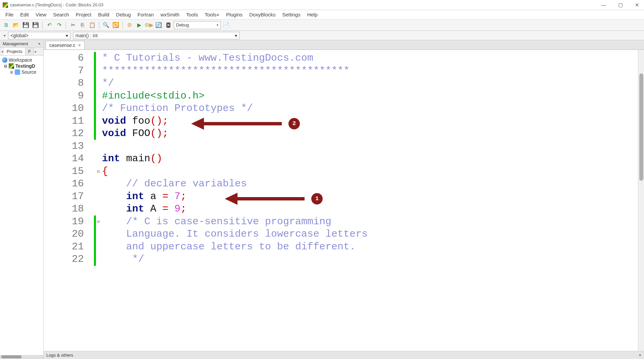 This screenshot has height=359, width=644. What do you see at coordinates (21, 60) in the screenshot?
I see `tree-workspace: Workspace` at bounding box center [21, 60].